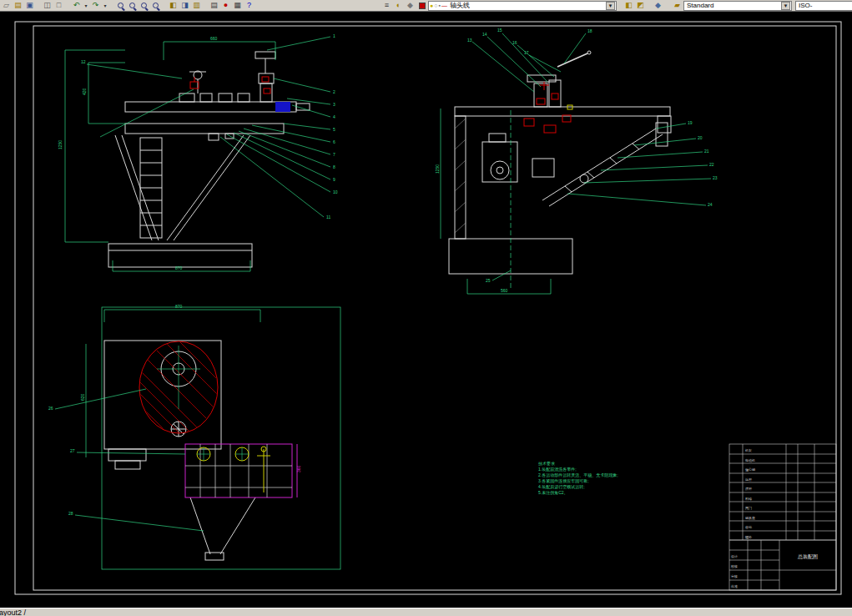  Describe the element at coordinates (132, 6) in the screenshot. I see `zoom-window-icon` at that location.